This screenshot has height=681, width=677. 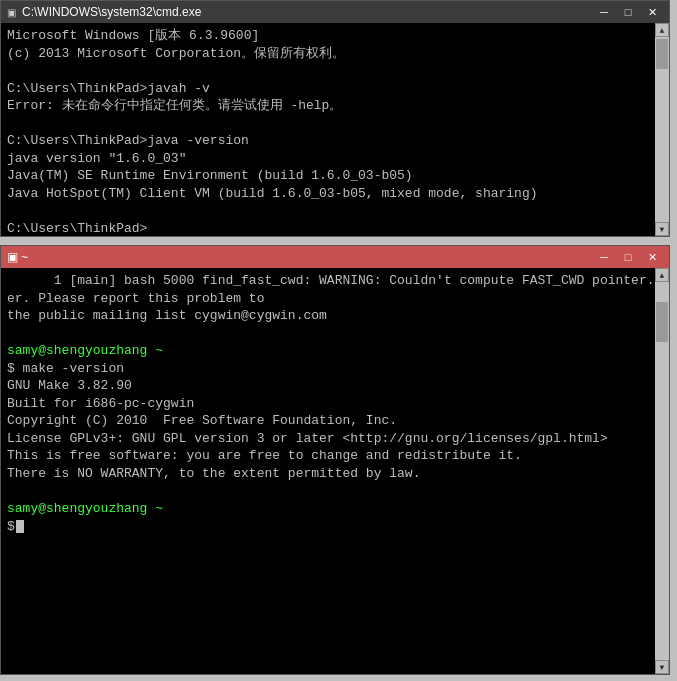 What do you see at coordinates (628, 257) in the screenshot?
I see `cygwin-window-controls: ─ □ ✕` at bounding box center [628, 257].